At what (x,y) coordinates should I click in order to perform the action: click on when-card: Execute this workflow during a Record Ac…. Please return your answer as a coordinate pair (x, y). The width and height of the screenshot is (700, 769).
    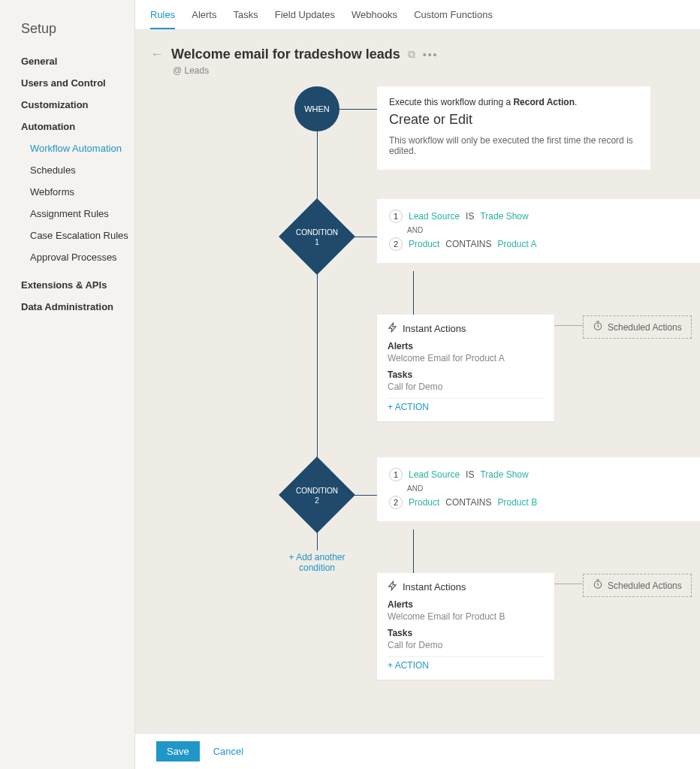
    Looking at the image, I should click on (514, 128).